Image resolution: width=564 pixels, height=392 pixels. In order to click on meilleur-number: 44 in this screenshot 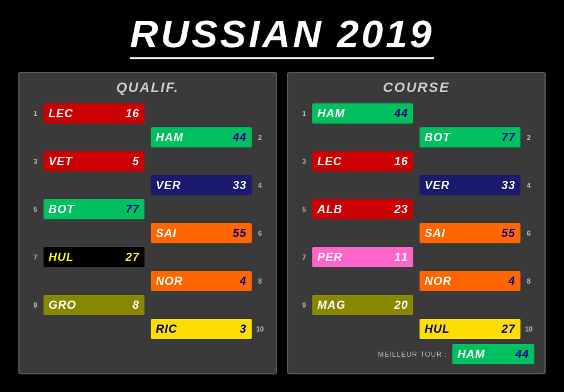, I will do `click(522, 354)`.